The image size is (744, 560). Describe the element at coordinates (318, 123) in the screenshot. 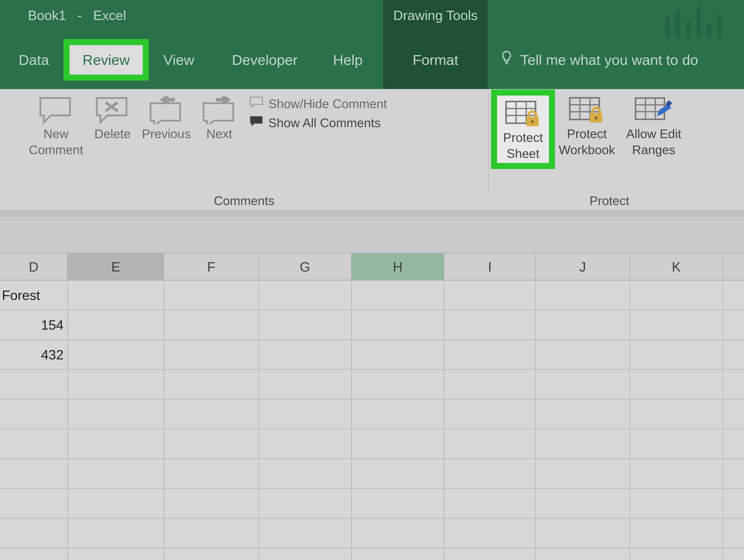

I see `show-all-comments-button: Show All Comments` at that location.